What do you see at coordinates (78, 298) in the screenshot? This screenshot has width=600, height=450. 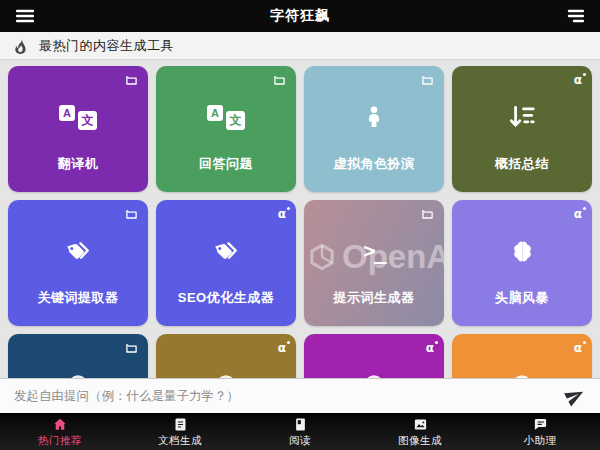 I see `tool-card-label: 关键词提取器` at bounding box center [78, 298].